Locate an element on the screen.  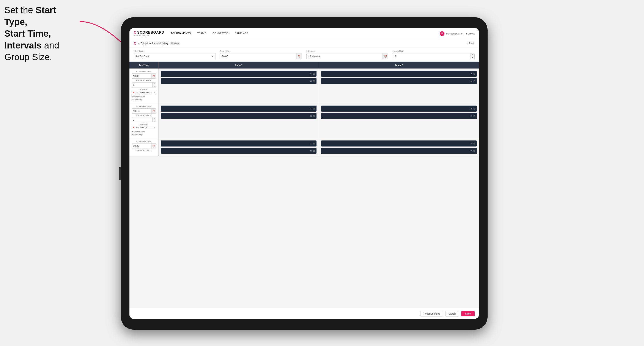
player-slot-1-1: ✕ ⊞ is located at coordinates (238, 74).